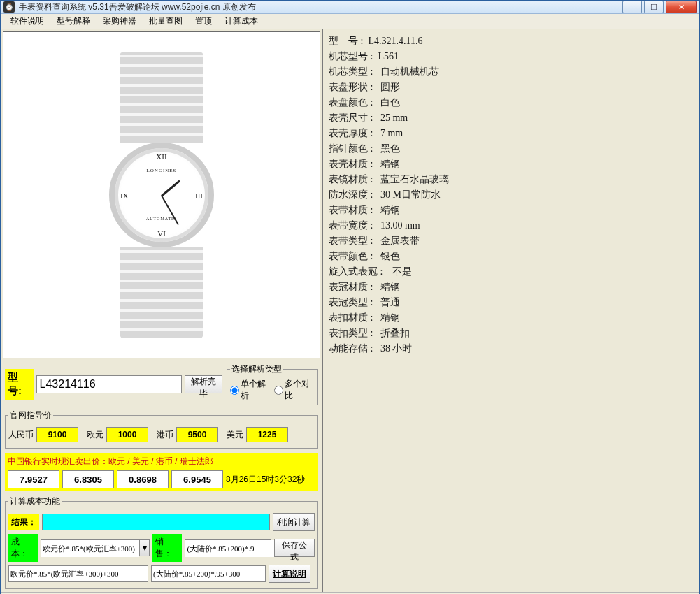  What do you see at coordinates (27, 21) in the screenshot?
I see `menu-software-info: 软件说明` at bounding box center [27, 21].